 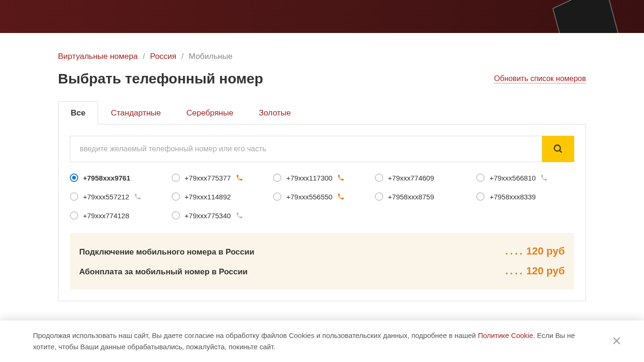 What do you see at coordinates (119, 178) in the screenshot?
I see `number-option: +7958xxx9761` at bounding box center [119, 178].